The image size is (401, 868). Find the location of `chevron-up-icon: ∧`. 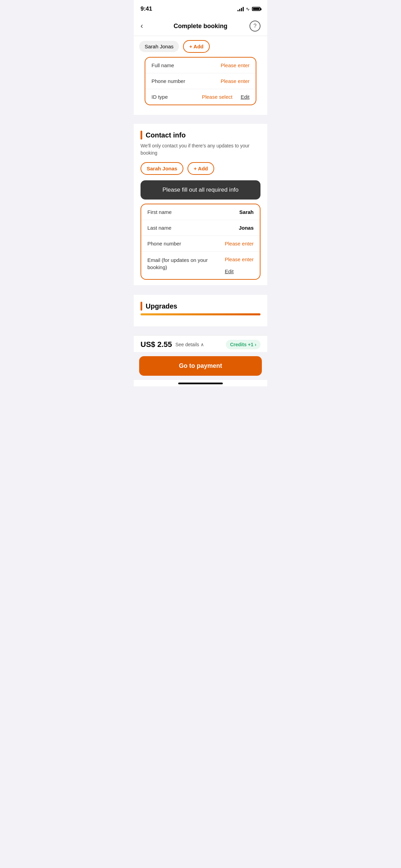

chevron-up-icon: ∧ is located at coordinates (202, 345).